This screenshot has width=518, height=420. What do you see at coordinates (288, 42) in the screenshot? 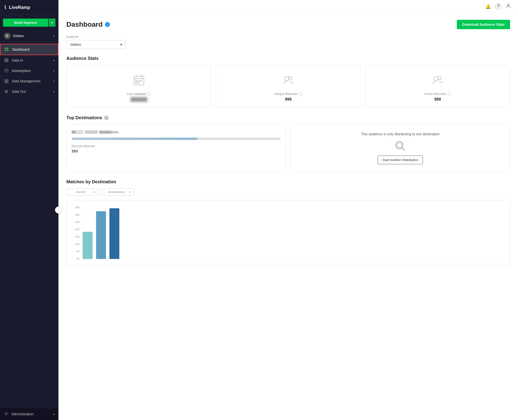
I see `audience-selector-area: Audience Globex ▾` at bounding box center [288, 42].